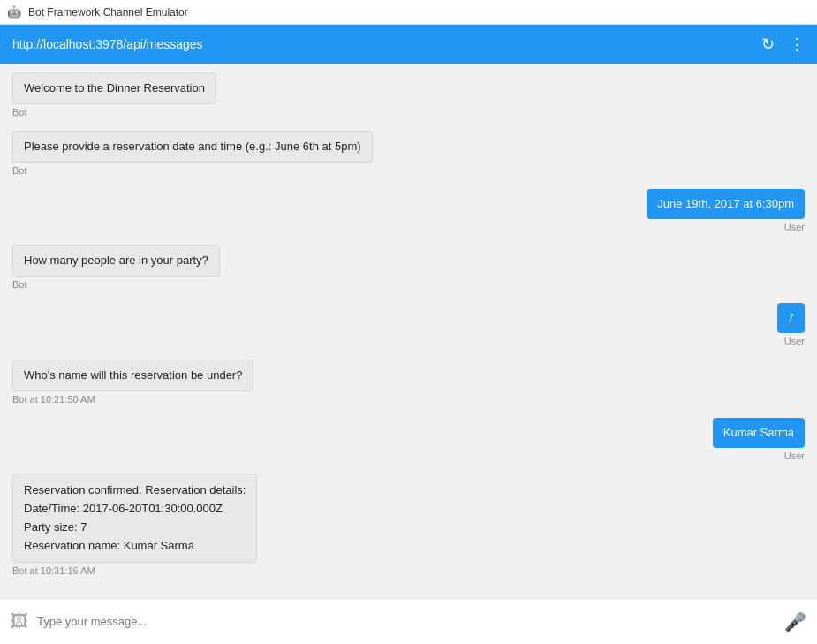 This screenshot has height=644, width=817. Describe the element at coordinates (54, 399) in the screenshot. I see `message-label: Bot at 10:21:50 AM` at that location.